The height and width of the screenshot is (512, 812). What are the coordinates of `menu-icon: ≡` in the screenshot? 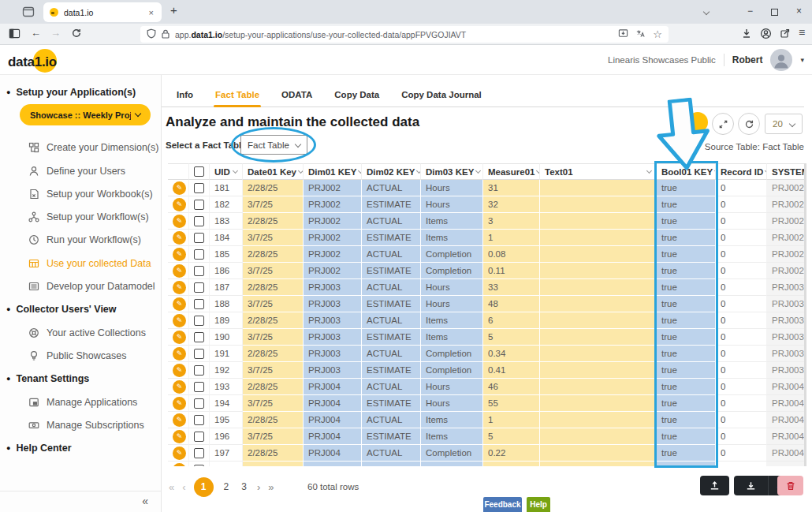 It's located at (802, 32).